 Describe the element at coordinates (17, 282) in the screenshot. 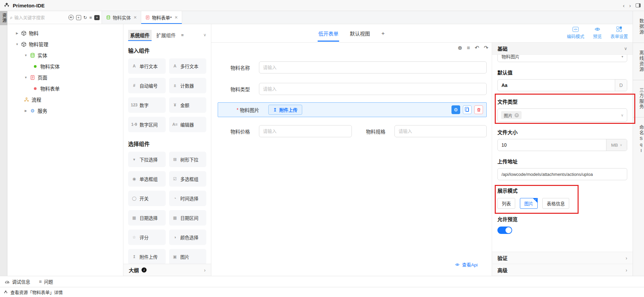

I see `debug-info-button: 调试信息` at that location.